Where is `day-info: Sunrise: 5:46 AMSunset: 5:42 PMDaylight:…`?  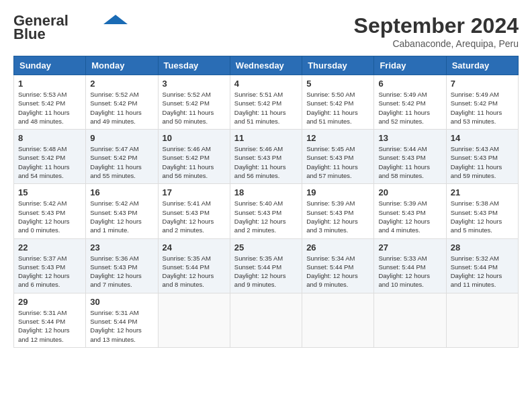
day-info: Sunrise: 5:46 AMSunset: 5:42 PMDaylight:… is located at coordinates (194, 163).